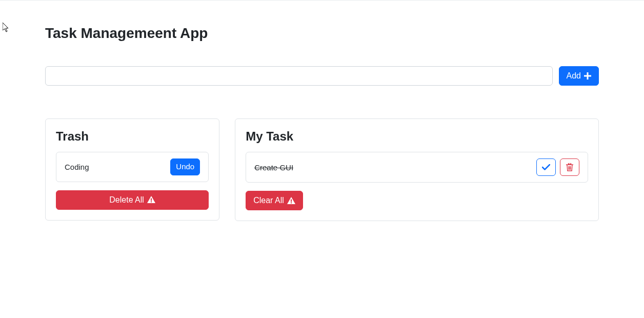 The width and height of the screenshot is (644, 318). Describe the element at coordinates (269, 201) in the screenshot. I see `clear-all-label: Clear All` at that location.